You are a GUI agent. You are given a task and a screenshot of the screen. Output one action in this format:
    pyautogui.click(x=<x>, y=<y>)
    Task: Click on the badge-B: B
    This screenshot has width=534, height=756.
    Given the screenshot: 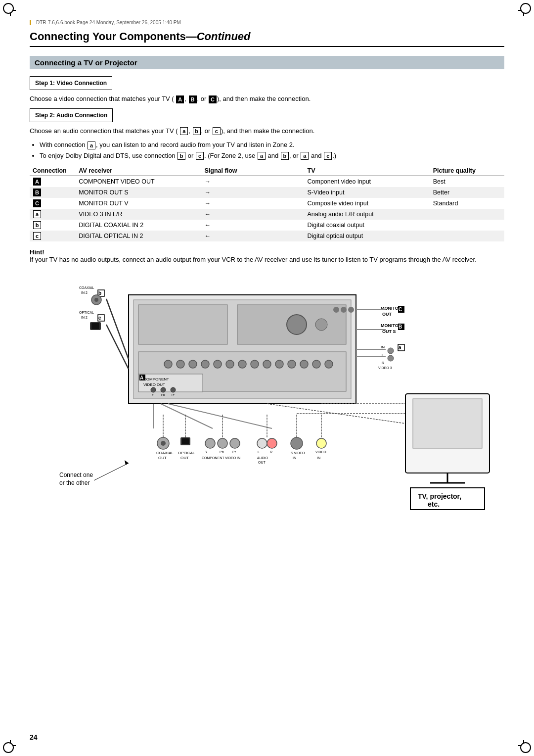 What is the action you would take?
    pyautogui.click(x=193, y=99)
    